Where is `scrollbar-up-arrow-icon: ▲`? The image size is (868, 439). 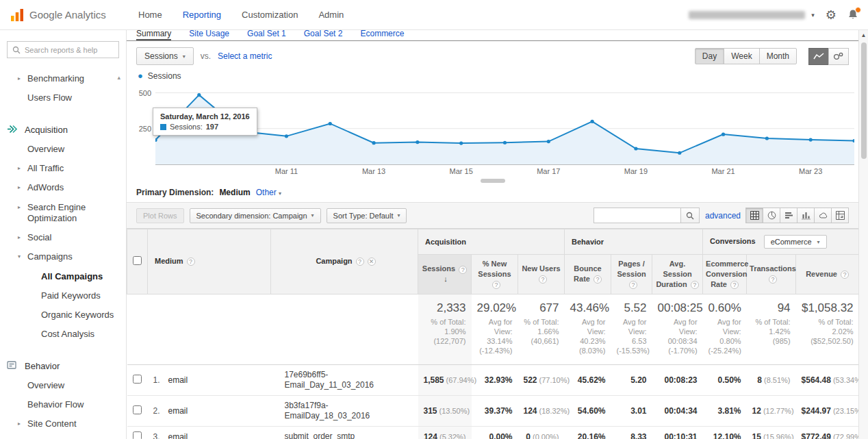
scrollbar-up-arrow-icon: ▲ is located at coordinates (864, 36).